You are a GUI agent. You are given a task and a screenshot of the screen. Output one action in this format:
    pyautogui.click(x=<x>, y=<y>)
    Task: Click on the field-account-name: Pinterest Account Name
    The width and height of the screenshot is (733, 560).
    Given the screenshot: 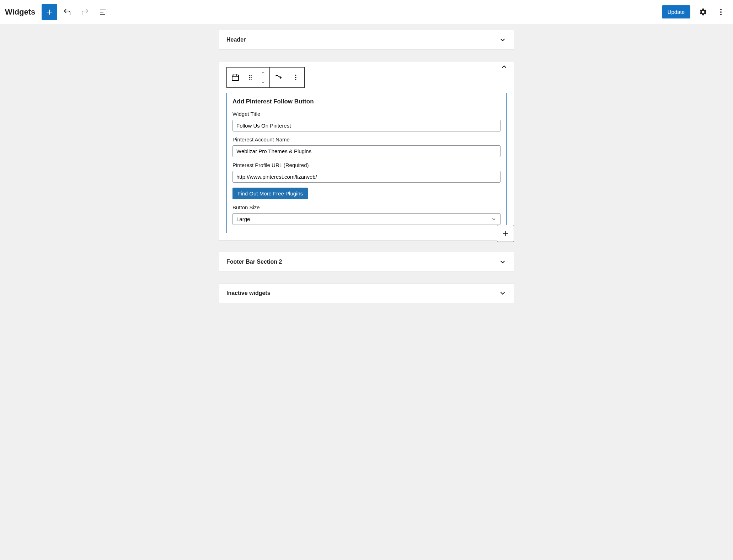 What is the action you would take?
    pyautogui.click(x=366, y=147)
    